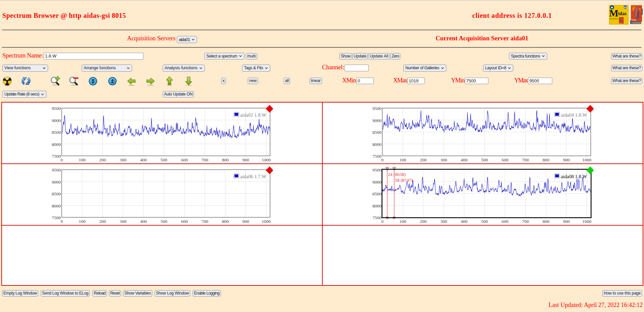 This screenshot has height=312, width=644. What do you see at coordinates (253, 115) in the screenshot?
I see `svg-text: aida02 1.8.W` at bounding box center [253, 115].